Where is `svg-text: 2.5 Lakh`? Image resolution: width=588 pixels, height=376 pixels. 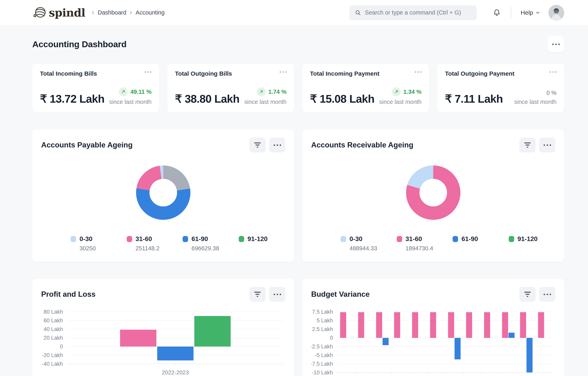 svg-text: 2.5 Lakh is located at coordinates (322, 329).